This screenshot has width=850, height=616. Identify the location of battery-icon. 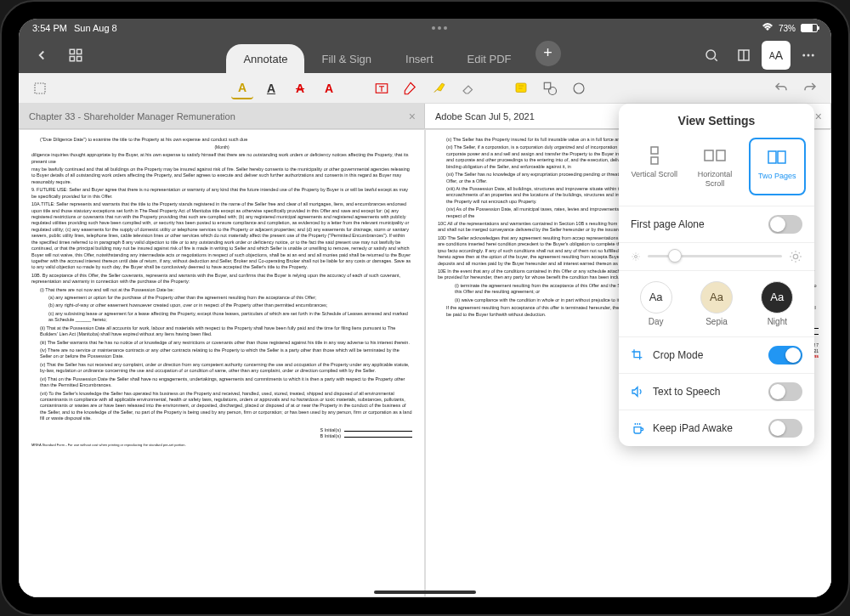
(809, 28).